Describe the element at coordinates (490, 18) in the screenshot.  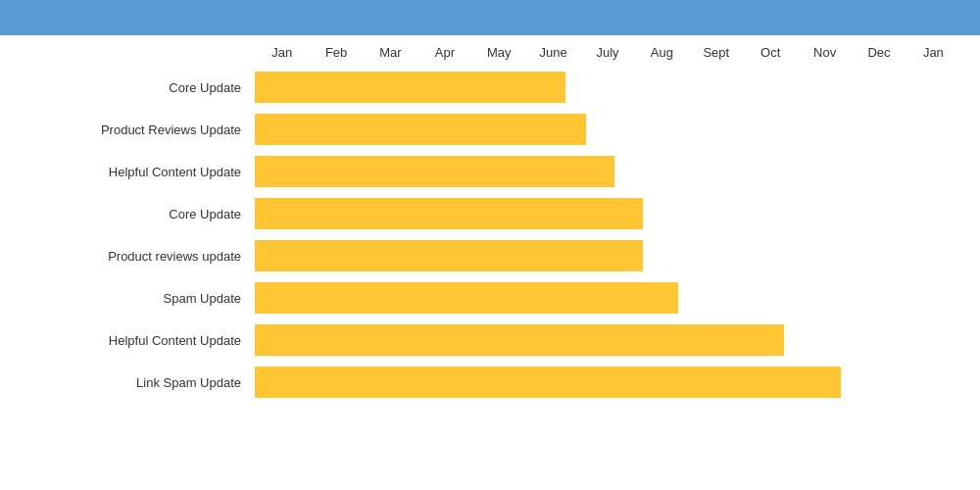
I see `page-header` at that location.